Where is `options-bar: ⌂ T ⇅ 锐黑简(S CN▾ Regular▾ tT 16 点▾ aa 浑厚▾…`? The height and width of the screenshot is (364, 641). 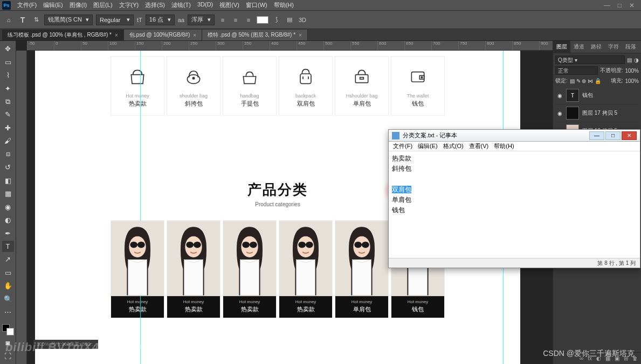
options-bar: ⌂ T ⇅ 锐黑简(S CN▾ Regular▾ tT 16 点▾ aa 浑厚▾… is located at coordinates (320, 20).